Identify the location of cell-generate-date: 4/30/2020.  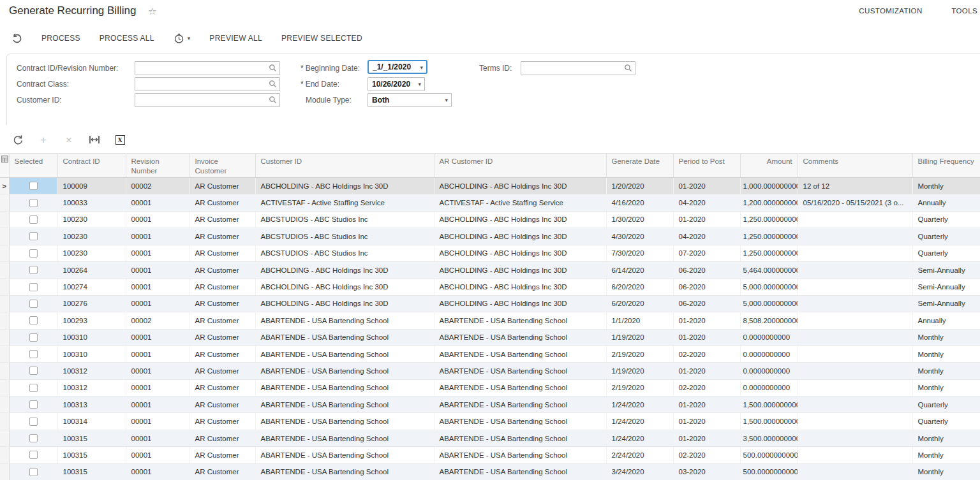
(639, 236).